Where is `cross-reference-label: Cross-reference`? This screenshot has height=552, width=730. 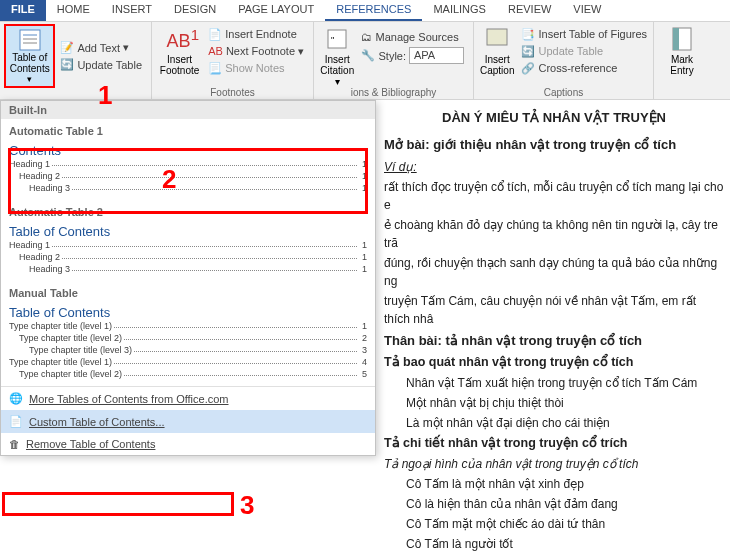 cross-reference-label: Cross-reference is located at coordinates (578, 68).